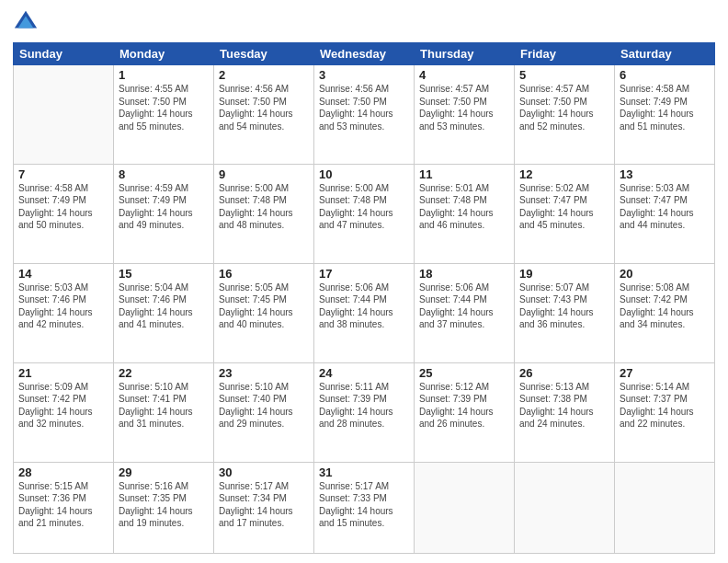  I want to click on day-number: 23, so click(264, 373).